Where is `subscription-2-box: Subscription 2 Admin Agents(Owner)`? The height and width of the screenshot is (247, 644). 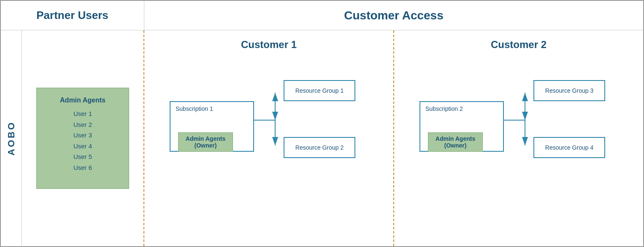
subscription-2-box: Subscription 2 Admin Agents(Owner) is located at coordinates (462, 126).